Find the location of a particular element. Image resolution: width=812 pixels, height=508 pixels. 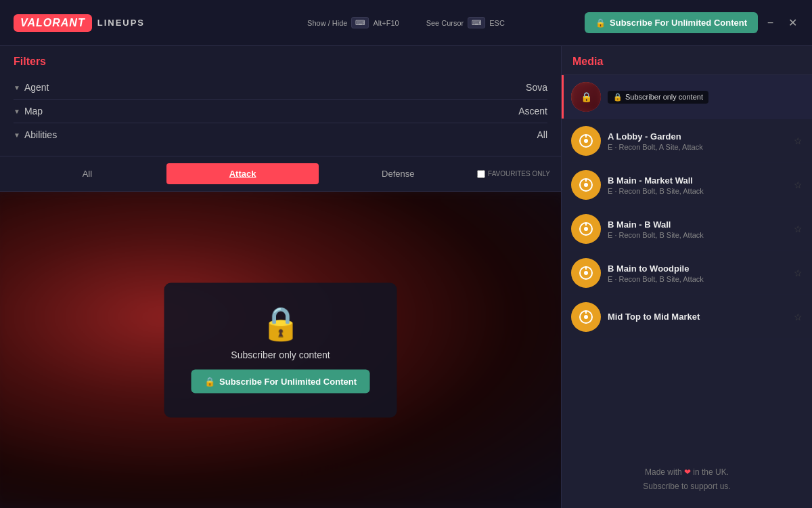

abilities-filter-label: Abilities is located at coordinates (41, 135).